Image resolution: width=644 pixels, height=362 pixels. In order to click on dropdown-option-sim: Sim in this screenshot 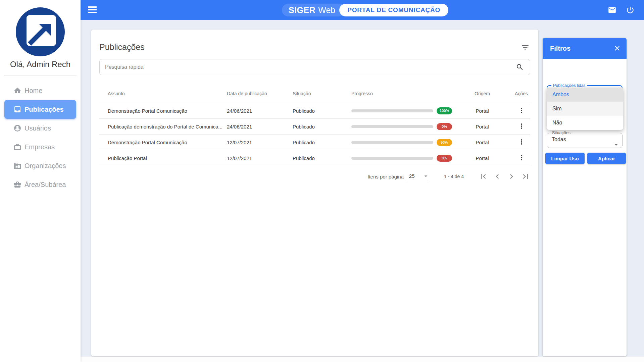, I will do `click(585, 109)`.